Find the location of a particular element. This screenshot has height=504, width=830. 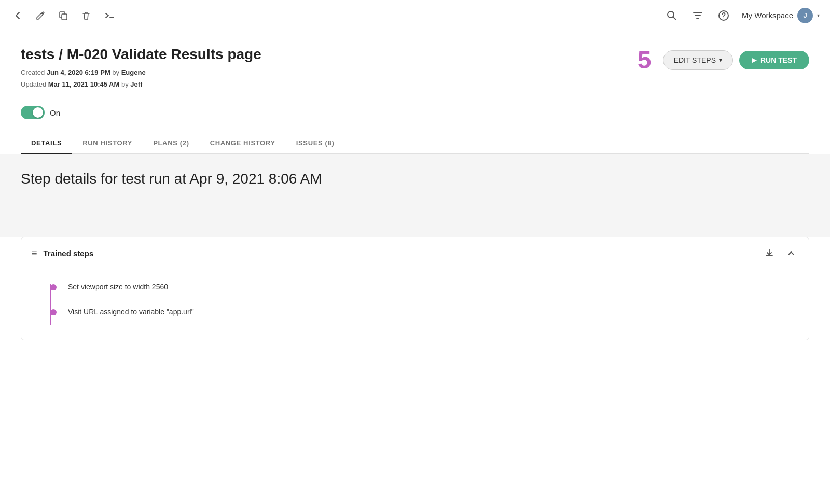

workspace-button: My Workspace J ▾ is located at coordinates (781, 16).